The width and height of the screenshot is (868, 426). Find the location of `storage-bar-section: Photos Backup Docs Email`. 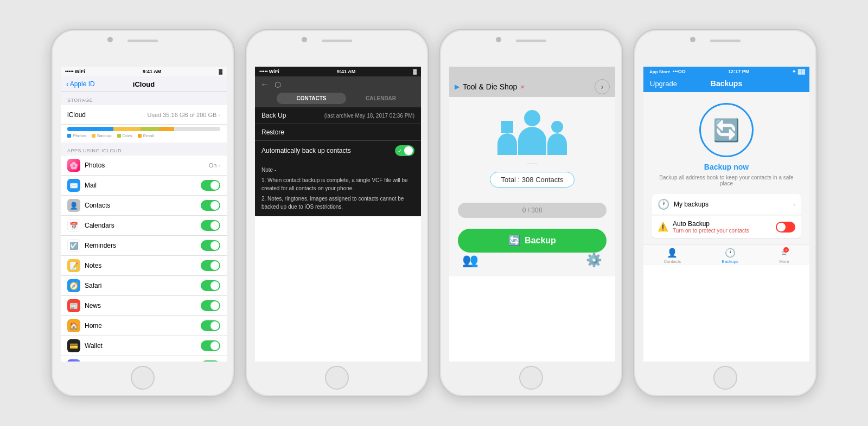

storage-bar-section: Photos Backup Docs Email is located at coordinates (144, 133).